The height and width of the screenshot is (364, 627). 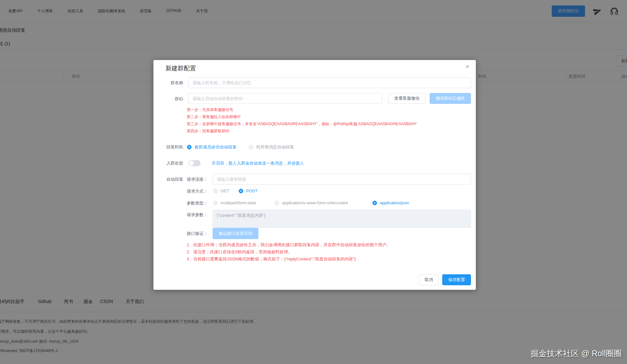 I want to click on radio-label: application/json, so click(x=394, y=203).